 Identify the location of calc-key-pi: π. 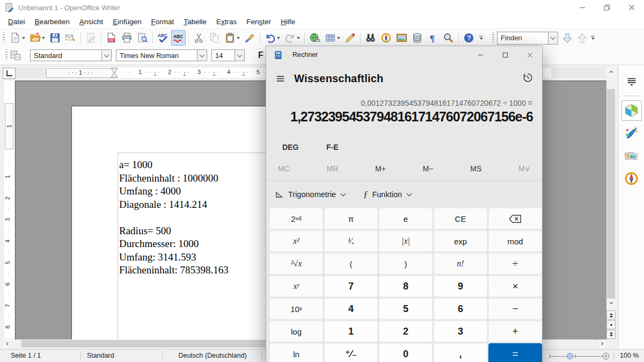
(351, 219).